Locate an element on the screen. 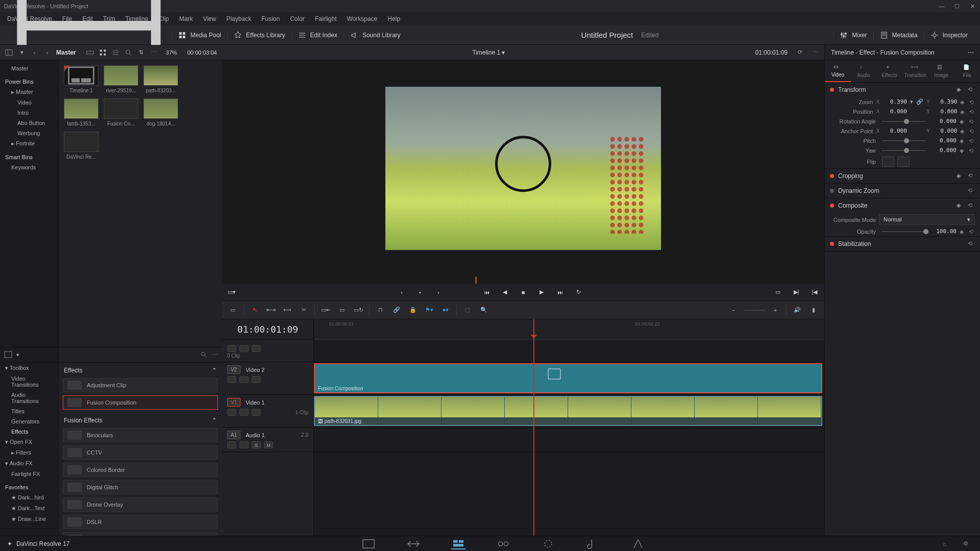  media-thumb-timeline: Timeline 1 is located at coordinates (81, 80).